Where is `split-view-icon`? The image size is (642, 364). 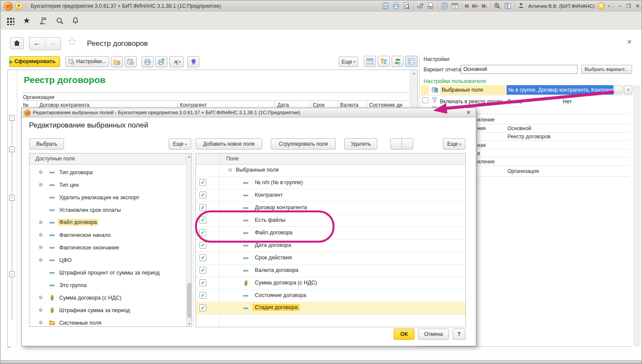
split-view-icon is located at coordinates (508, 6).